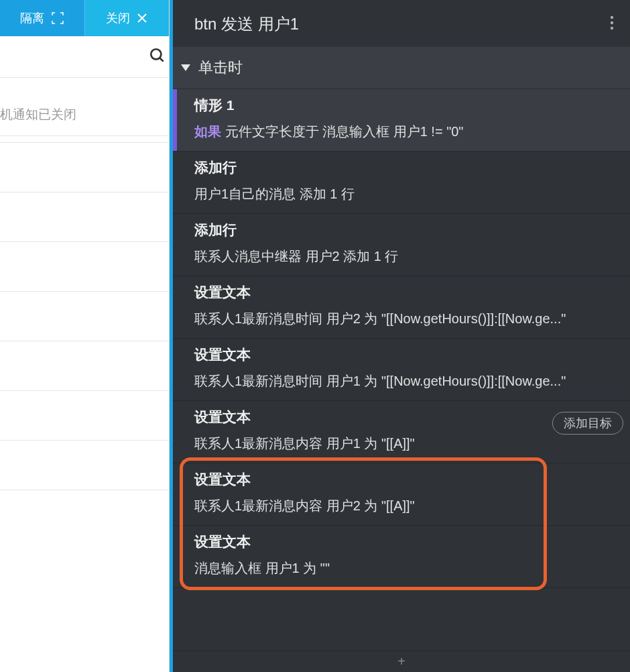 The height and width of the screenshot is (672, 630). Describe the element at coordinates (142, 18) in the screenshot. I see `close-icon` at that location.